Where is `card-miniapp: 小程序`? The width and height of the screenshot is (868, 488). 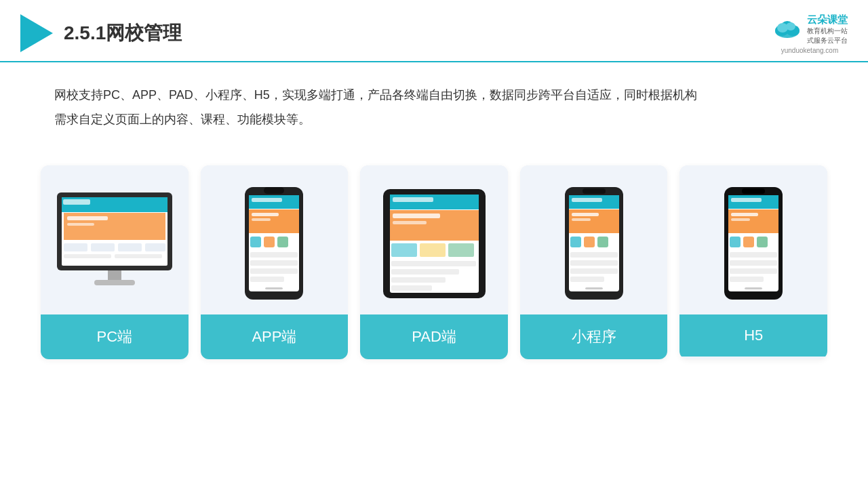 card-miniapp: 小程序 is located at coordinates (594, 262).